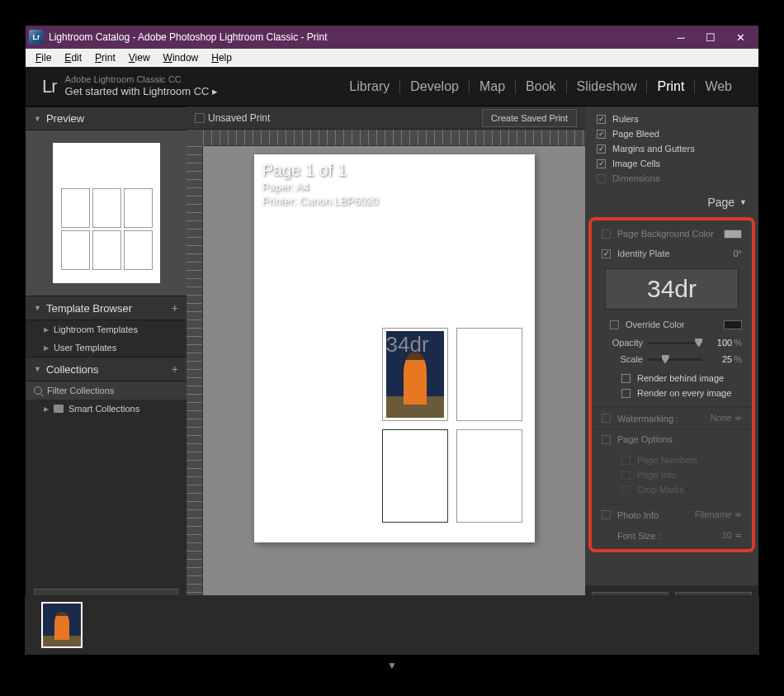 The height and width of the screenshot is (696, 784). What do you see at coordinates (106, 213) in the screenshot?
I see `preview-page` at bounding box center [106, 213].